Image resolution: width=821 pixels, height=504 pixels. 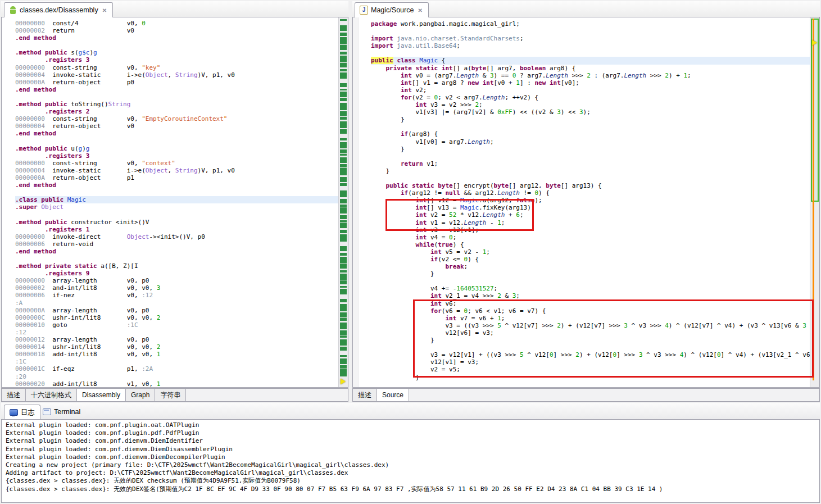 I want to click on code-line: 00000000 array-length v0, p0, so click(x=176, y=281).